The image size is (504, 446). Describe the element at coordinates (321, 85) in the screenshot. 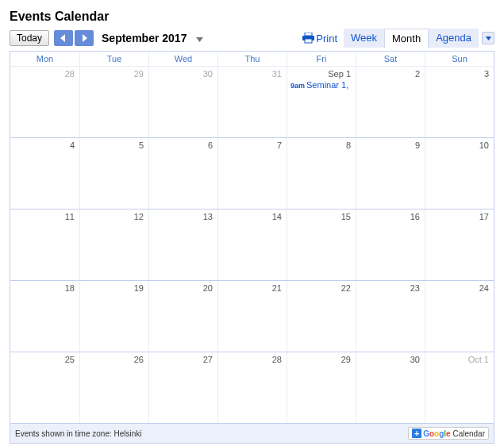

I see `calendar-event: 9amSeminar 1,` at that location.